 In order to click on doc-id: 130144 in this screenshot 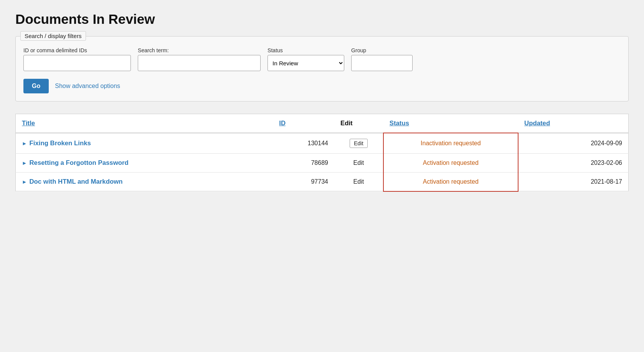, I will do `click(304, 143)`.